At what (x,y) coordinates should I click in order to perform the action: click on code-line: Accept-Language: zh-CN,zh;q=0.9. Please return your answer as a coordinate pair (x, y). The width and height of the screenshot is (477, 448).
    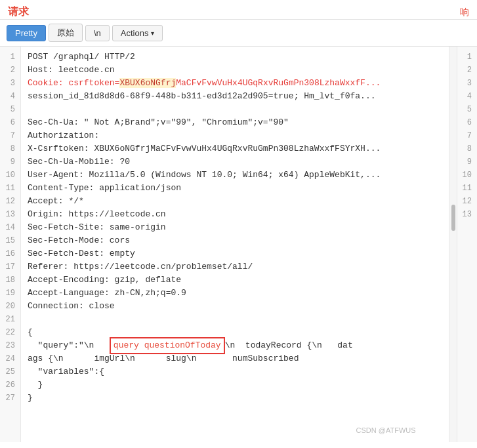
    Looking at the image, I should click on (235, 293).